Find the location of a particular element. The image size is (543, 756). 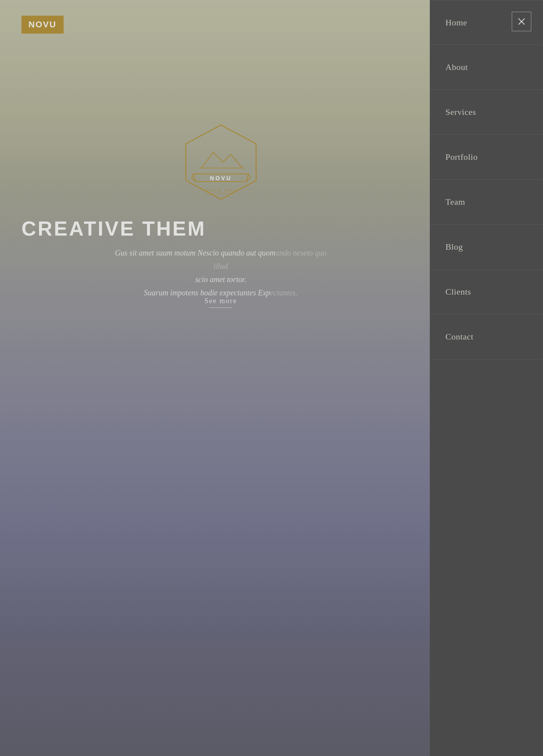

nav-item-clients: Clients is located at coordinates (486, 292).